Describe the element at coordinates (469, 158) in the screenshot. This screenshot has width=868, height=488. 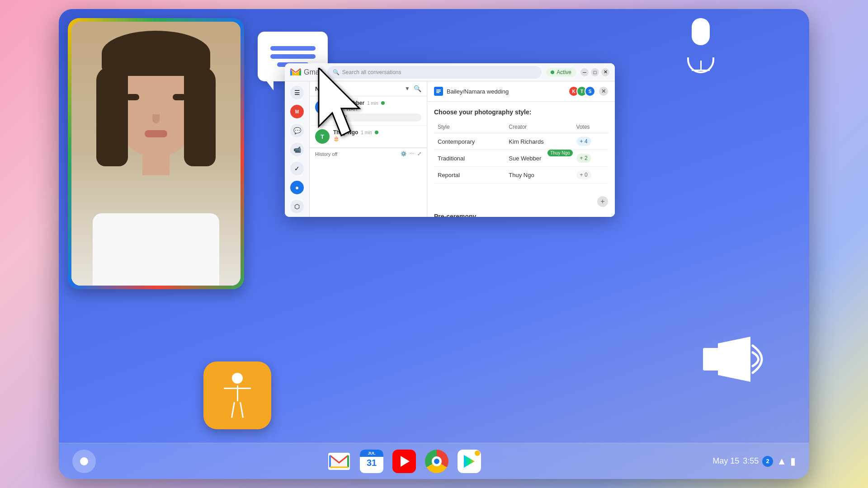
I see `style-traditional: Traditional` at that location.